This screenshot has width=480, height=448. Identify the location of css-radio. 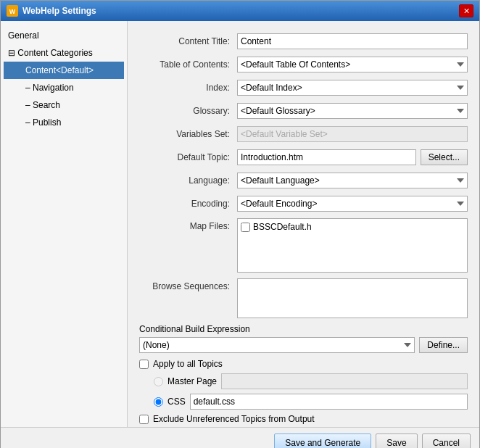
(158, 402).